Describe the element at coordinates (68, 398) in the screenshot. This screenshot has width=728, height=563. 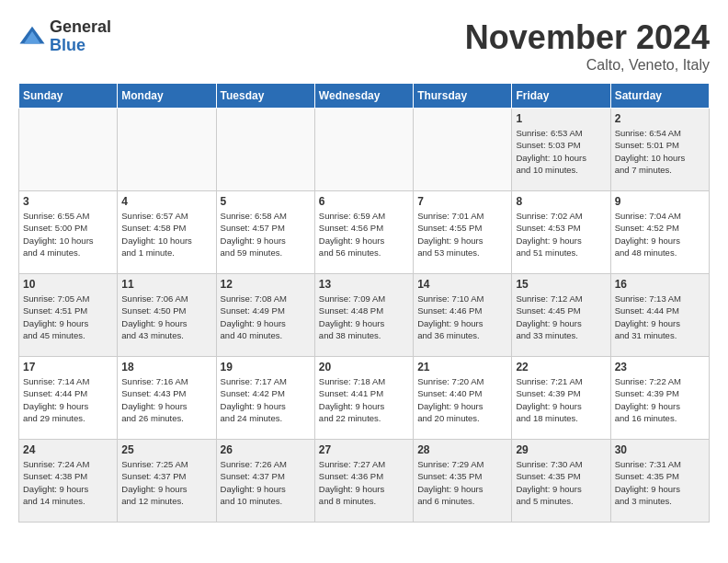
I see `table-row: 17Sunrise: 7:14 AM Sunset: 4:44 PM Dayli…` at that location.